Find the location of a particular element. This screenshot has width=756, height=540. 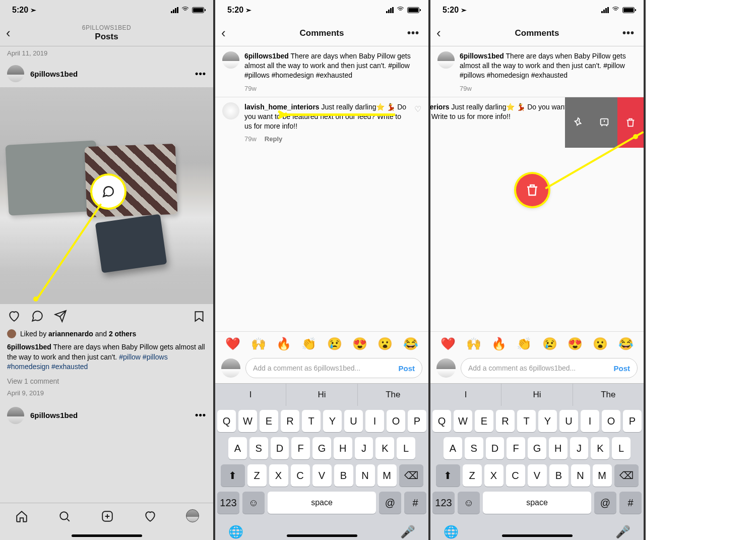

key-y: Y is located at coordinates (333, 421).